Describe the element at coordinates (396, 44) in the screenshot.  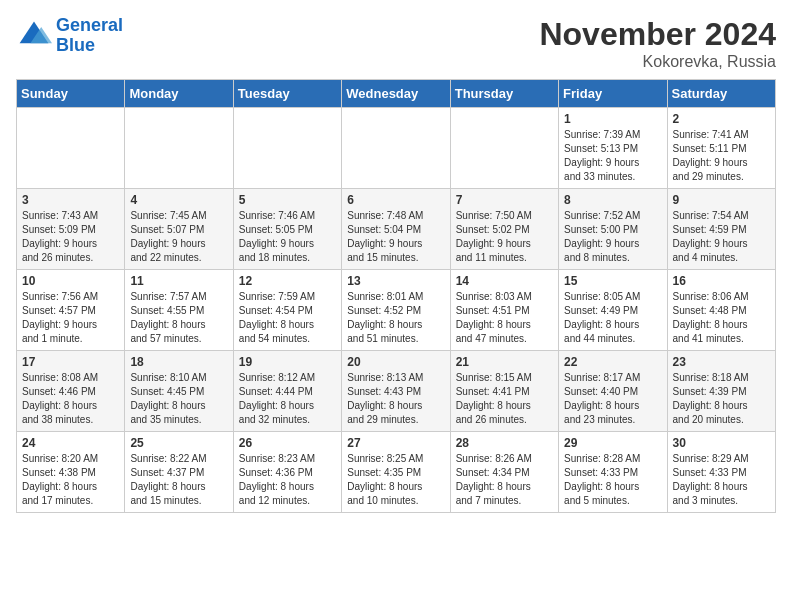
I see `page-header: General Blue November 2024 Kokorevka, Ru…` at that location.